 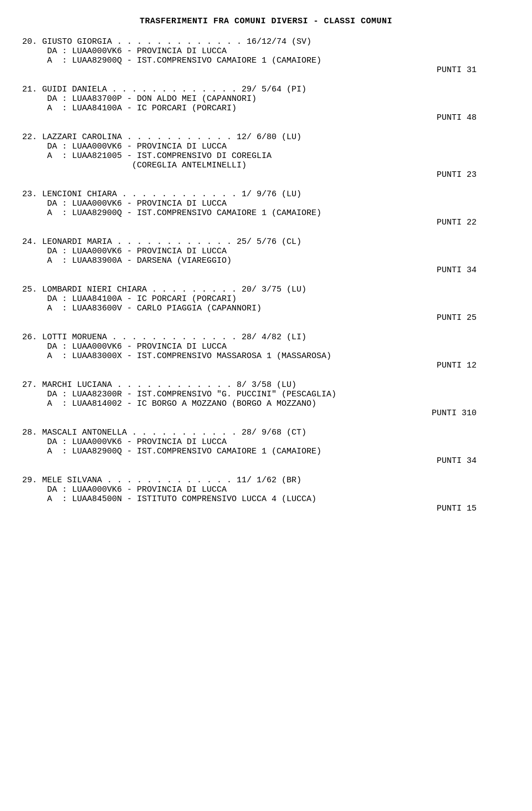 What do you see at coordinates (266, 118) in the screenshot?
I see `entry-21-punti: PUNTI 48` at bounding box center [266, 118].